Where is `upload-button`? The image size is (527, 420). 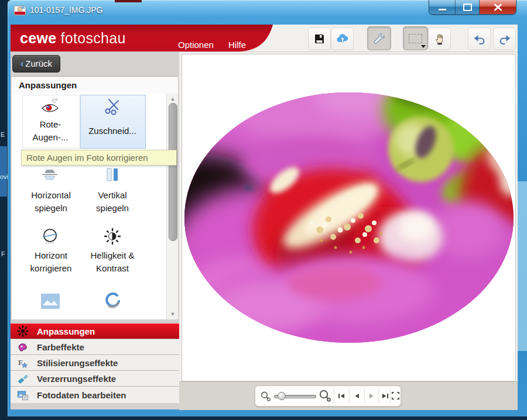
upload-button is located at coordinates (342, 39).